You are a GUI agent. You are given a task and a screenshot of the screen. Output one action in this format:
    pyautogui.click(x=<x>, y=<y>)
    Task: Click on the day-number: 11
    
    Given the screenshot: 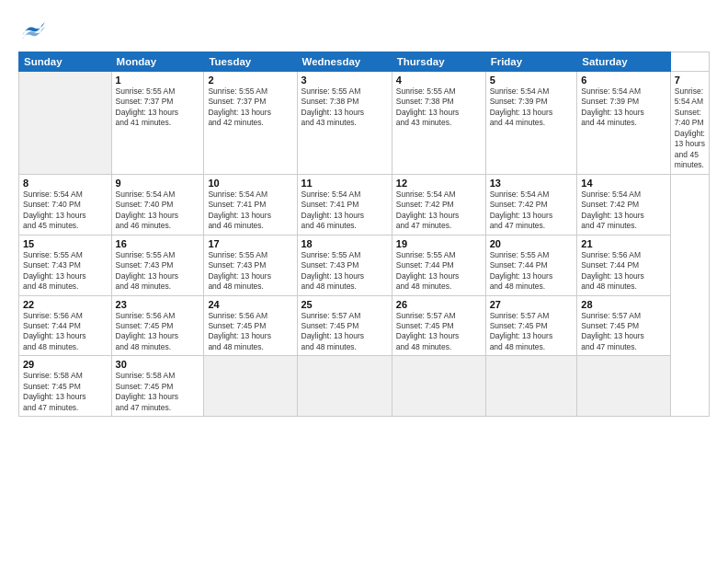 What is the action you would take?
    pyautogui.click(x=345, y=183)
    